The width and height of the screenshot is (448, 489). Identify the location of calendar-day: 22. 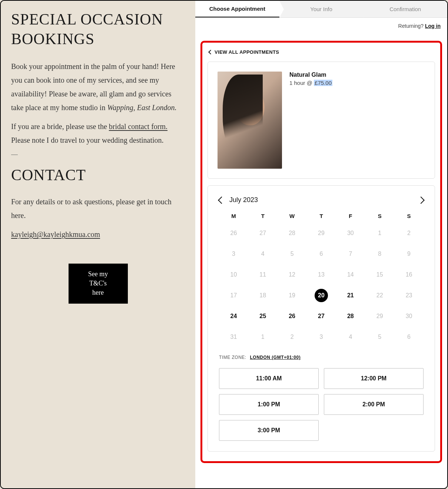
(380, 295).